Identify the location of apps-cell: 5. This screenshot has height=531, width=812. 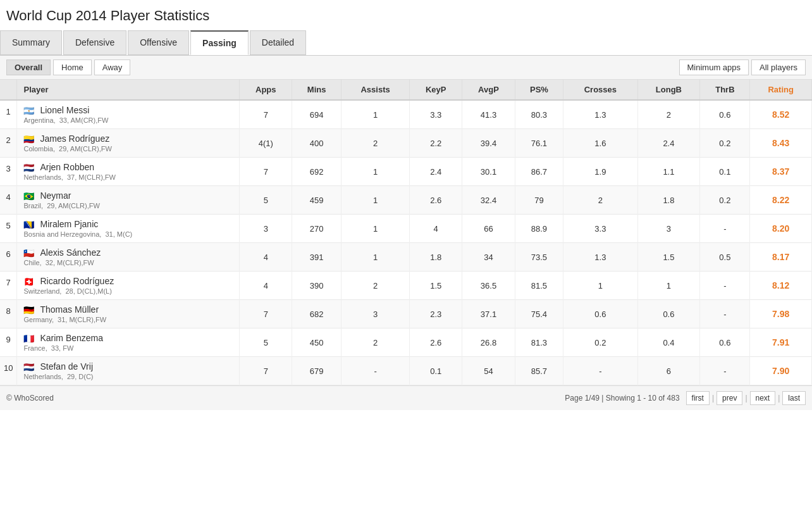
(266, 343).